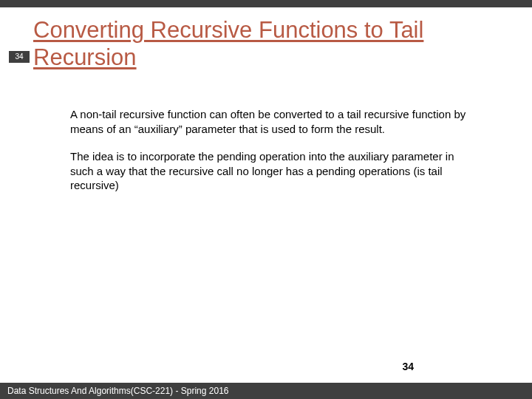  What do you see at coordinates (266, 391) in the screenshot?
I see `footer-bar: Data Structures And Algorithms(CSC-221) …` at bounding box center [266, 391].